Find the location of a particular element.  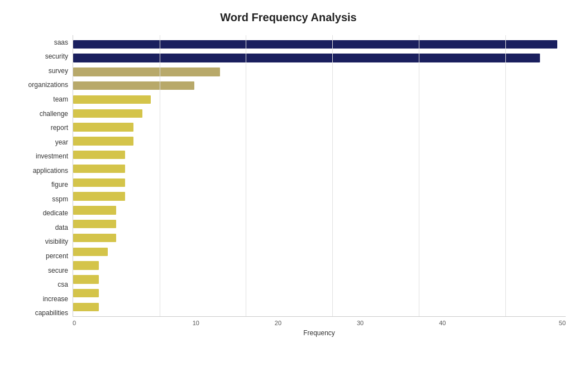

y-label: figure is located at coordinates (42, 185).